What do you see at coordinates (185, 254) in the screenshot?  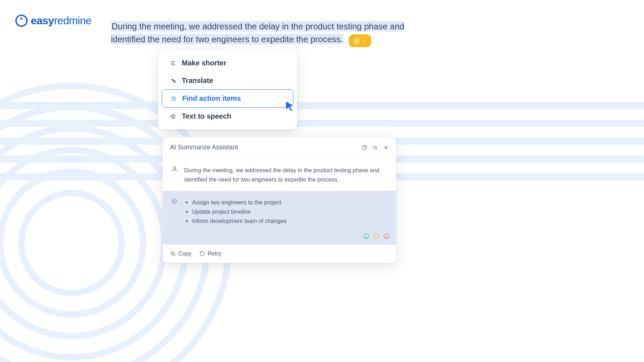 I see `copy-label: Copy` at bounding box center [185, 254].